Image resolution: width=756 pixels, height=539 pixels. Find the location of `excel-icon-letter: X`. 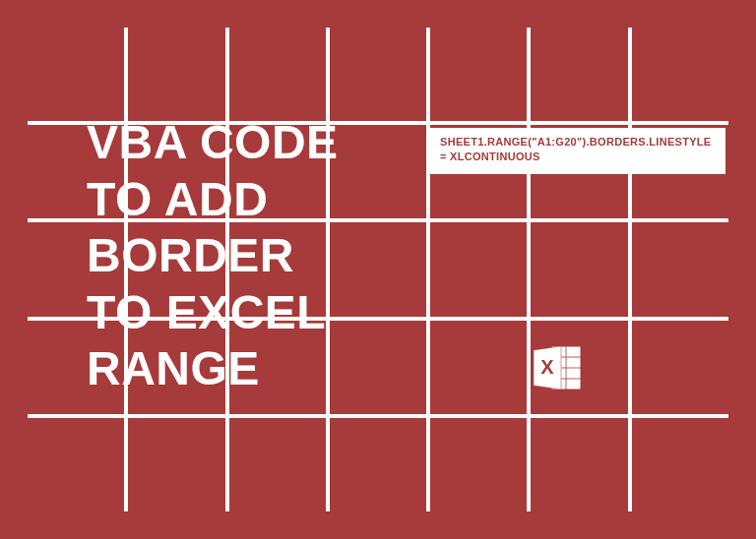

excel-icon-letter: X is located at coordinates (547, 367).